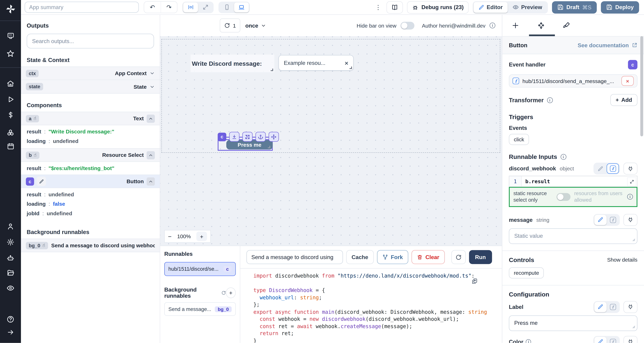 The height and width of the screenshot is (343, 644). What do you see at coordinates (474, 281) in the screenshot?
I see `copy-code-icon` at bounding box center [474, 281].